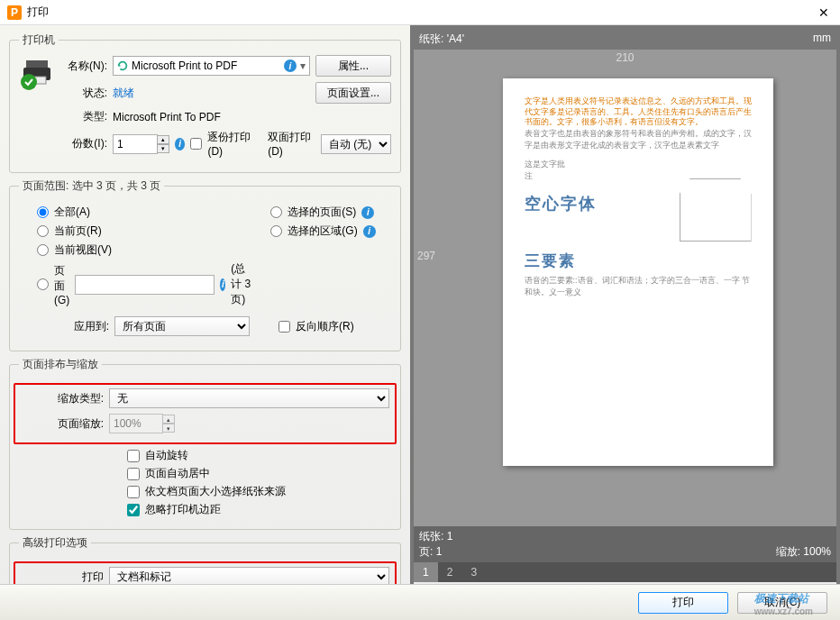 Image resolution: width=840 pixels, height=620 pixels. I want to click on duplex-select: 自动 (无), so click(356, 144).